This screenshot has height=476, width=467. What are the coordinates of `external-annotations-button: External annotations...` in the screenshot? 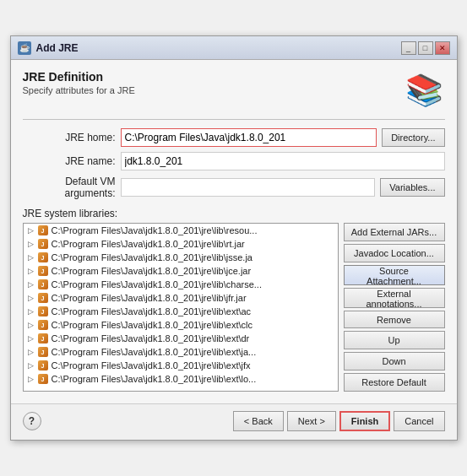 It's located at (394, 298).